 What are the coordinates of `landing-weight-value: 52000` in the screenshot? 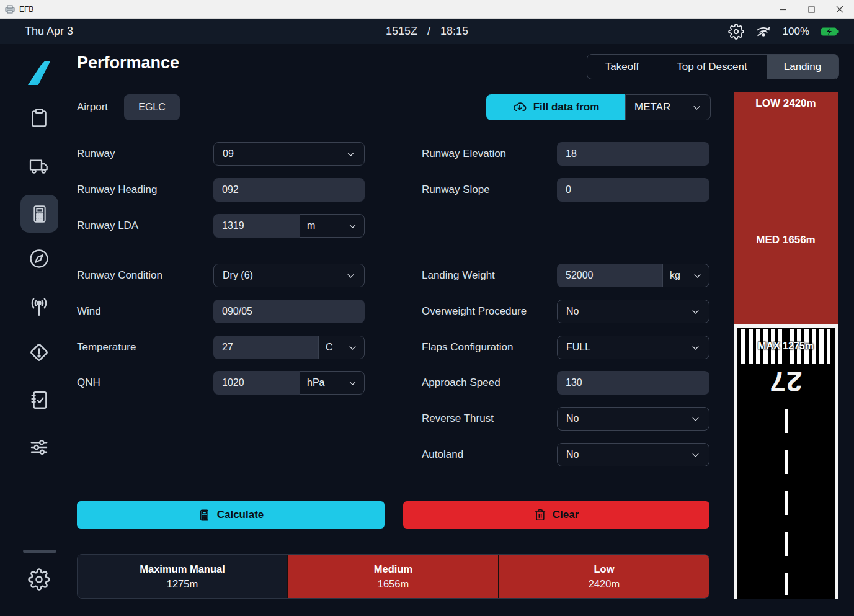 It's located at (579, 275).